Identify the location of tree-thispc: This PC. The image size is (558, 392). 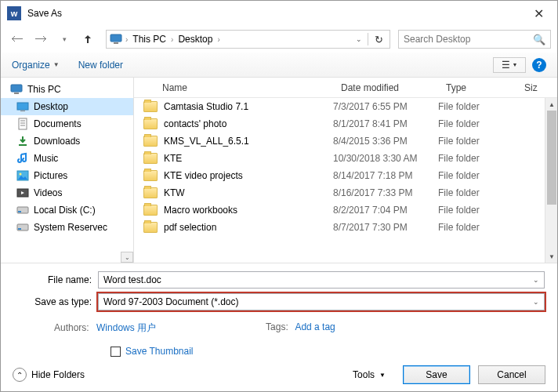
(67, 89).